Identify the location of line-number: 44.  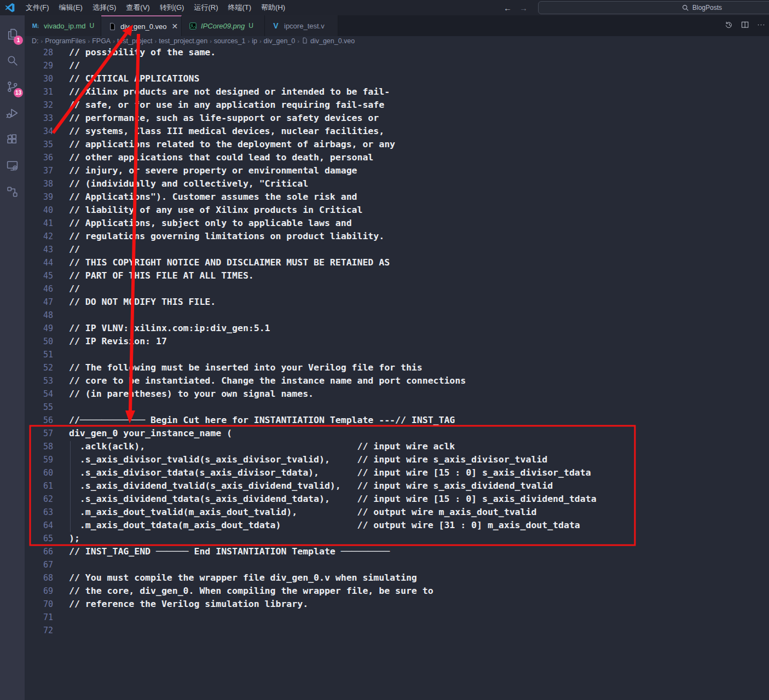
(39, 263).